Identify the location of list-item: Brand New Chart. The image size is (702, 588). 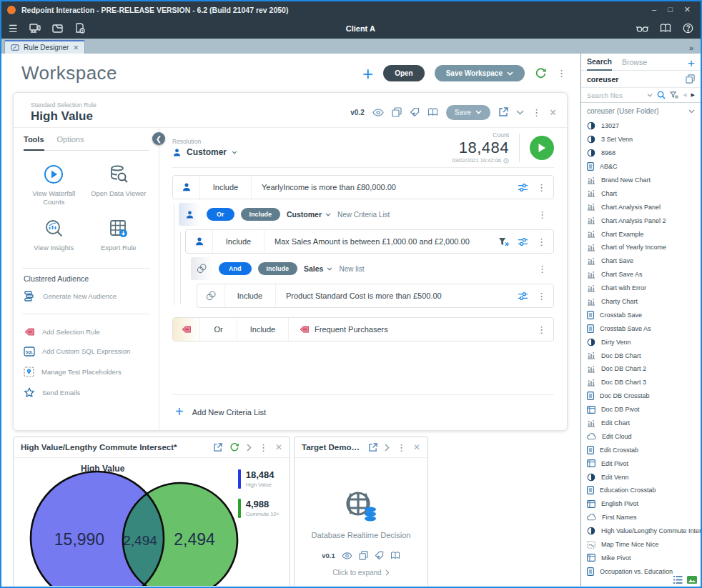
(643, 180).